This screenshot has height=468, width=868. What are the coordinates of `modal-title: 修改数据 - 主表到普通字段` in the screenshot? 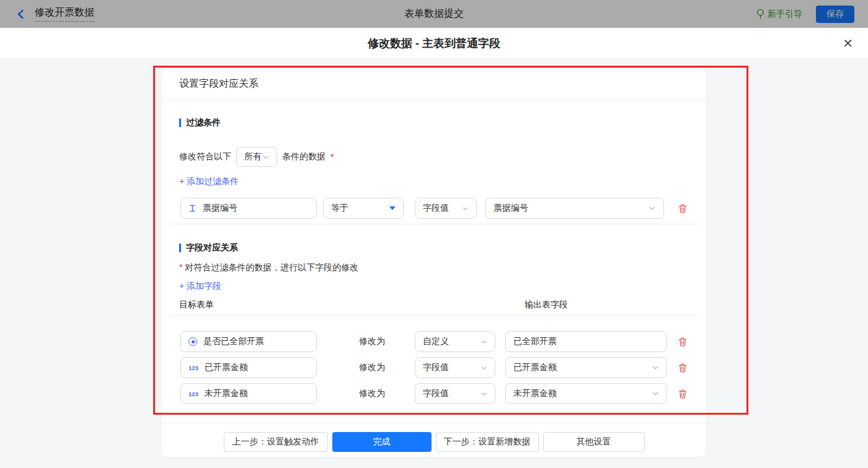 It's located at (434, 43).